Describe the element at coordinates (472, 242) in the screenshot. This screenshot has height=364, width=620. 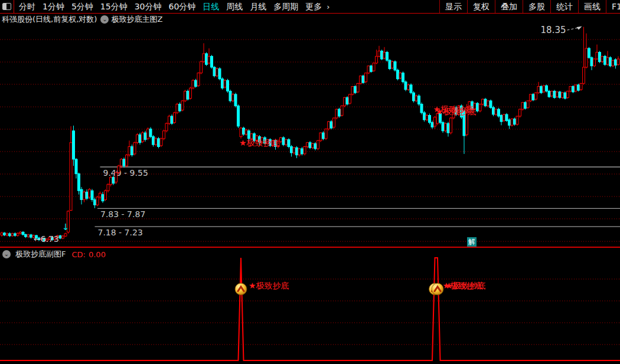
I see `jie-badge: 解` at that location.